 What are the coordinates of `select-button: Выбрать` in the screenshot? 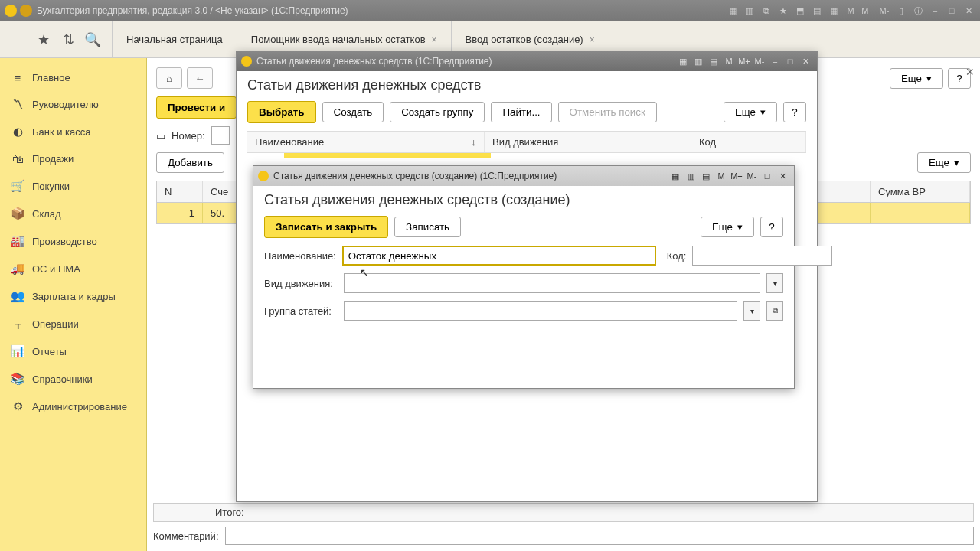 It's located at (282, 112).